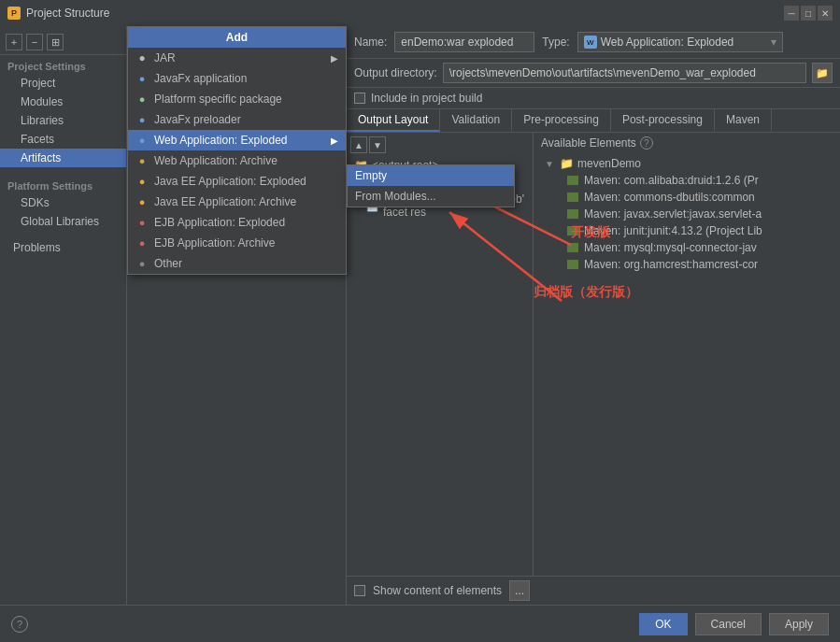 This screenshot has height=642, width=840. I want to click on tab-output-layout: Output Layout, so click(393, 121).